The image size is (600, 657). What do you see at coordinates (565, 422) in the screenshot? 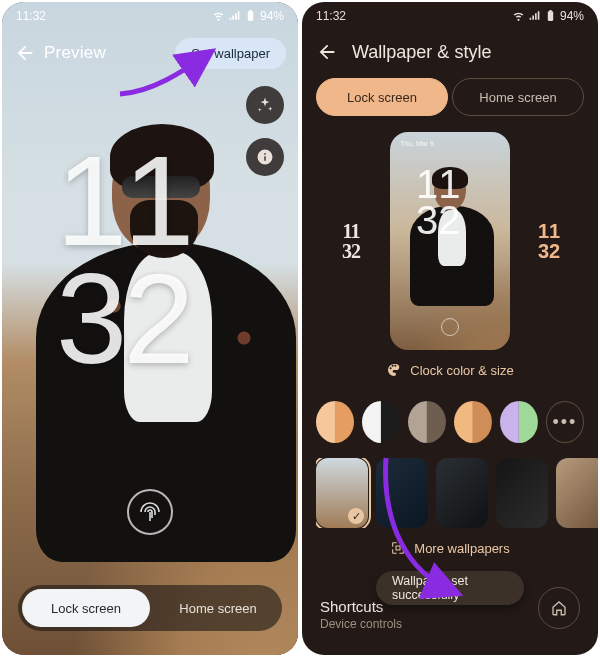
I see `more-colors-button: •••` at bounding box center [565, 422].